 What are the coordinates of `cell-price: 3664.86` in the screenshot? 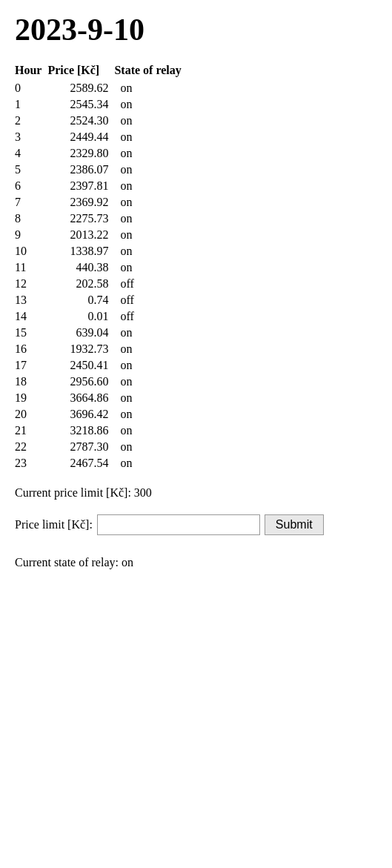 It's located at (81, 398).